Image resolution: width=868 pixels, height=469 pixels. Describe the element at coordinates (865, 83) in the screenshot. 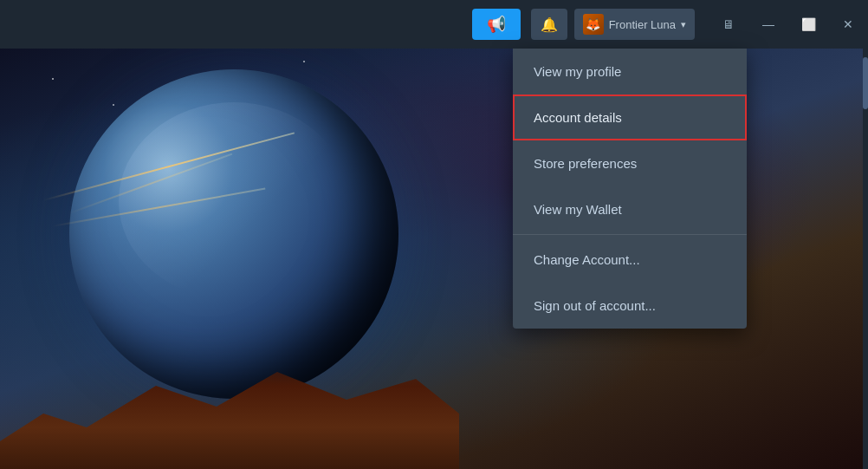

I see `scrollbar-thumb` at that location.